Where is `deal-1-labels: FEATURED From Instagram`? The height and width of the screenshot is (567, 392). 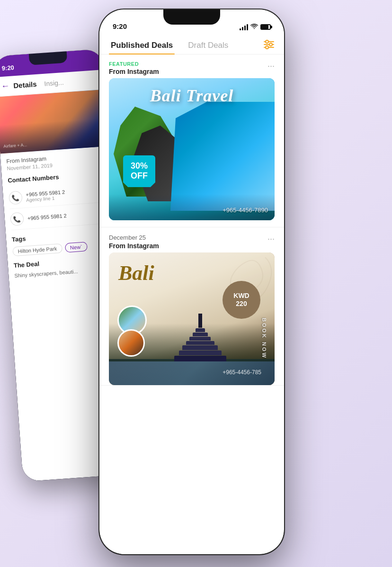
deal-1-labels: FEATURED From Instagram is located at coordinates (134, 68).